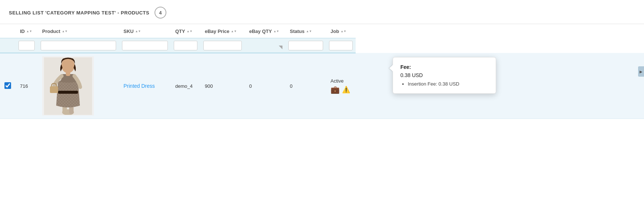  Describe the element at coordinates (276, 31) in the screenshot. I see `sort-icons-ebay-qty: ▲▼` at that location.